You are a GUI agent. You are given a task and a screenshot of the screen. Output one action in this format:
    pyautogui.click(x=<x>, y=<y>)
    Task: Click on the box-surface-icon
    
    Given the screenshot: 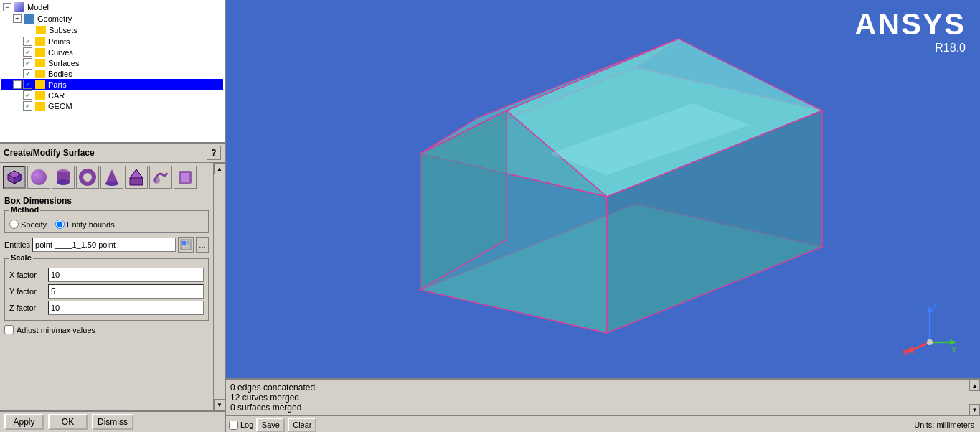 What is the action you would take?
    pyautogui.click(x=14, y=177)
    